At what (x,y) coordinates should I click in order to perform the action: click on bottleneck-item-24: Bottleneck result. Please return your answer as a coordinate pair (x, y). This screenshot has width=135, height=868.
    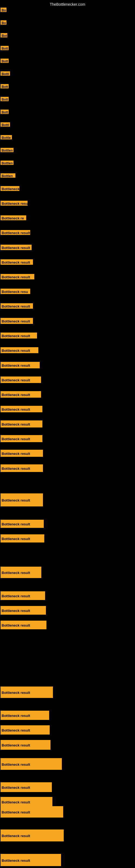
    Looking at the image, I should click on (17, 321).